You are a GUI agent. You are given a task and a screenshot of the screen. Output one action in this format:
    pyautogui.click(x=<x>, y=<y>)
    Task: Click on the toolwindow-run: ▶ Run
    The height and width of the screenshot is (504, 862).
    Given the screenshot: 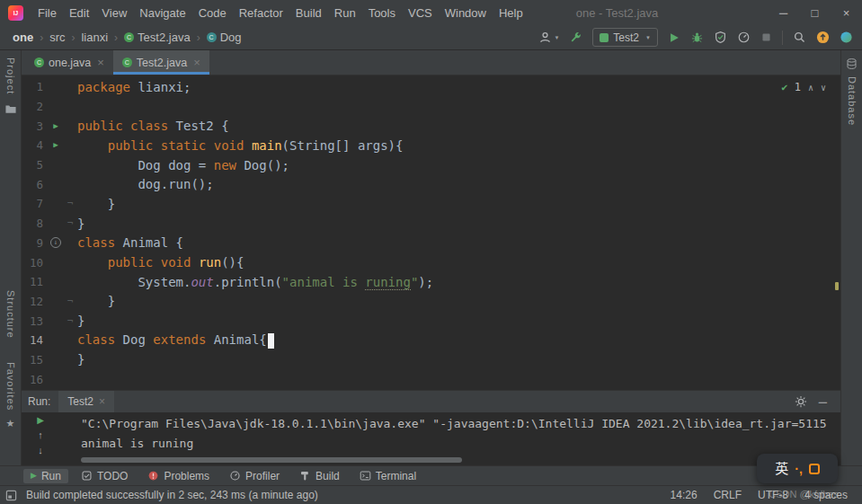 What is the action you would take?
    pyautogui.click(x=46, y=476)
    